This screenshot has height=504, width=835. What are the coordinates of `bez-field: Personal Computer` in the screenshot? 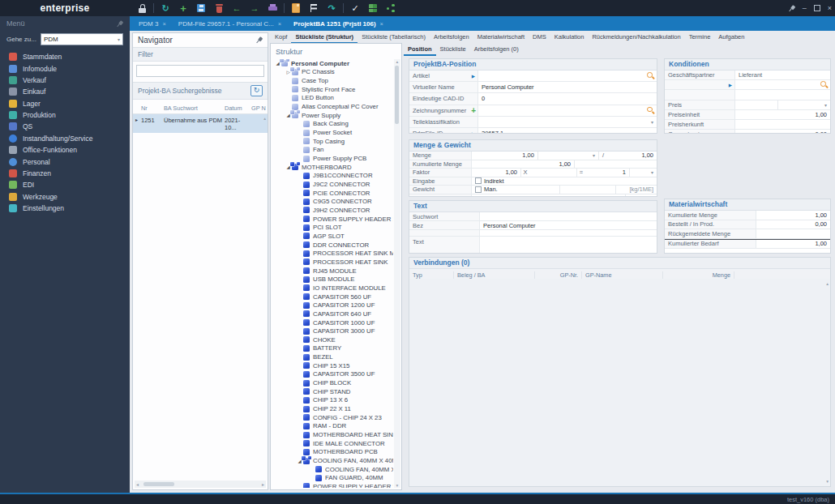 It's located at (568, 225).